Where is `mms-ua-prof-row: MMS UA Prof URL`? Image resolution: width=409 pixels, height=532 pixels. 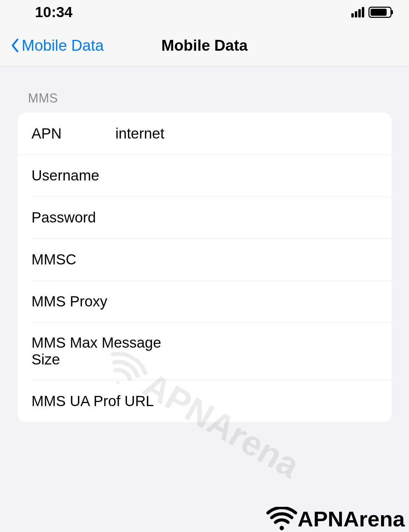
mms-ua-prof-row: MMS UA Prof URL is located at coordinates (211, 401).